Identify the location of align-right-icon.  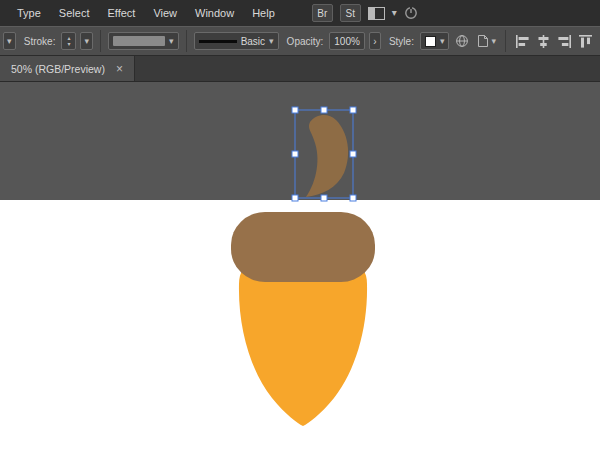
(564, 42).